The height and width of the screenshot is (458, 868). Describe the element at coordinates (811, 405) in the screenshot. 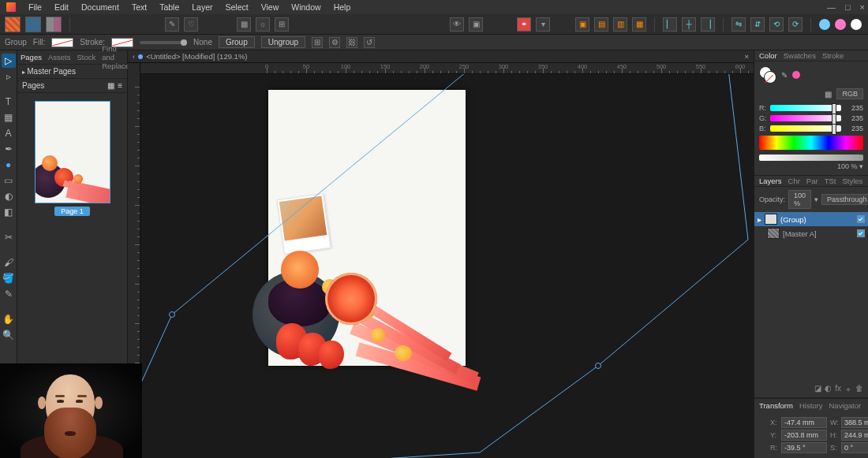

I see `tab-history: History` at that location.